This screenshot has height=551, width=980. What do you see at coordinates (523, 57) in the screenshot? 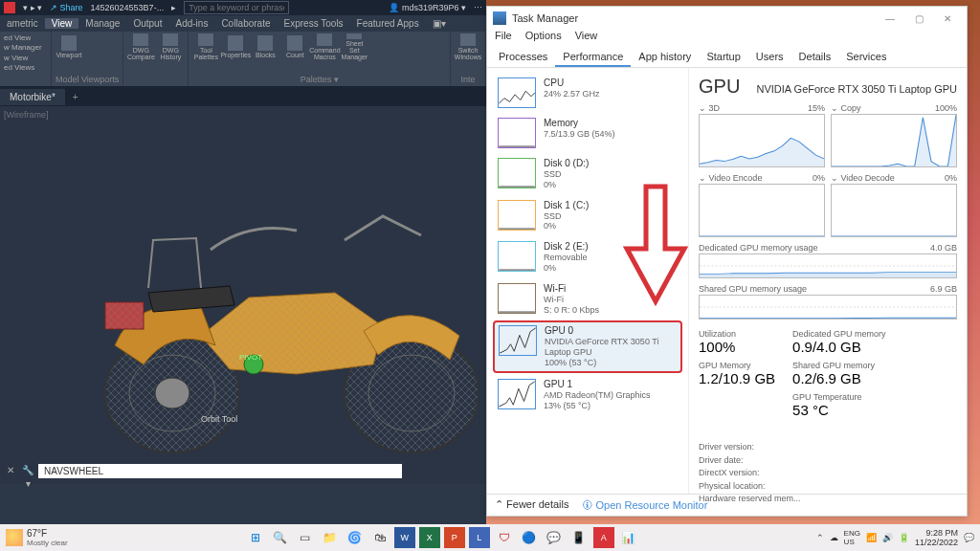
I see `tab-processes: Processes` at bounding box center [523, 57].